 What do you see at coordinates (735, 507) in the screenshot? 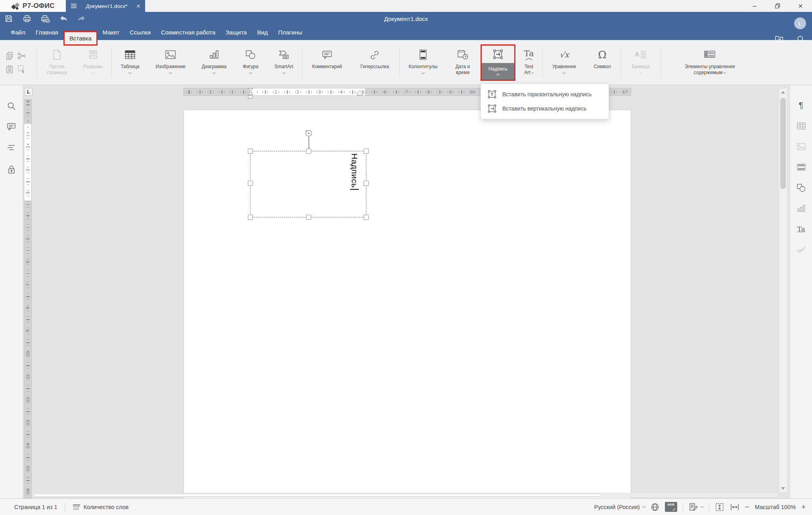
I see `fit-width-icon` at bounding box center [735, 507].